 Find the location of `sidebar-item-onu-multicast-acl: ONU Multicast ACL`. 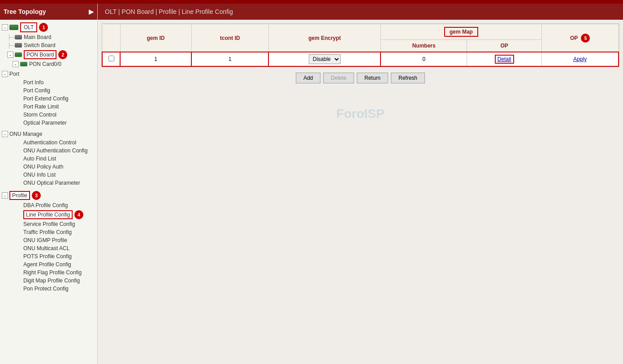

sidebar-item-onu-multicast-acl: ONU Multicast ACL is located at coordinates (48, 248).